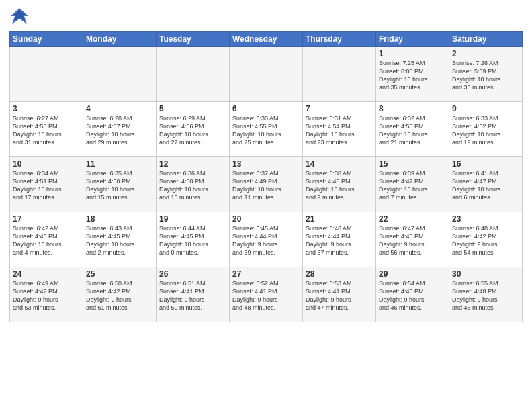  I want to click on day-info: Sunrise: 6:41 AM Sunset: 4:47 PM Dayligh…, so click(486, 185).